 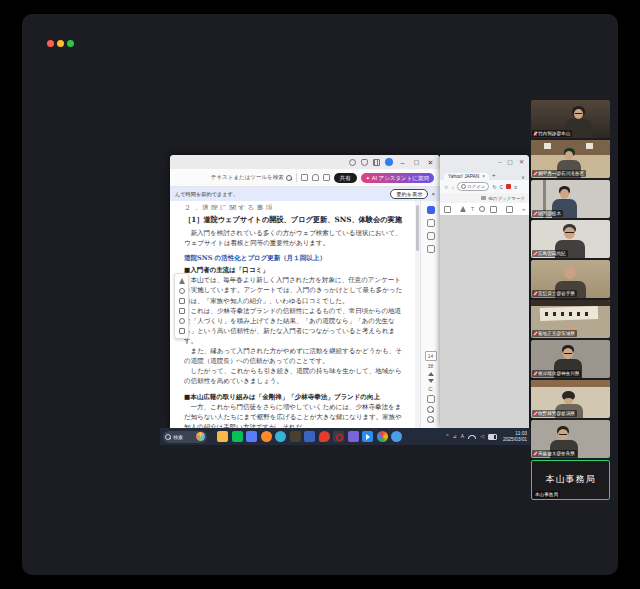 What do you see at coordinates (502, 187) in the screenshot?
I see `c-badge-icon: C` at bounding box center [502, 187].